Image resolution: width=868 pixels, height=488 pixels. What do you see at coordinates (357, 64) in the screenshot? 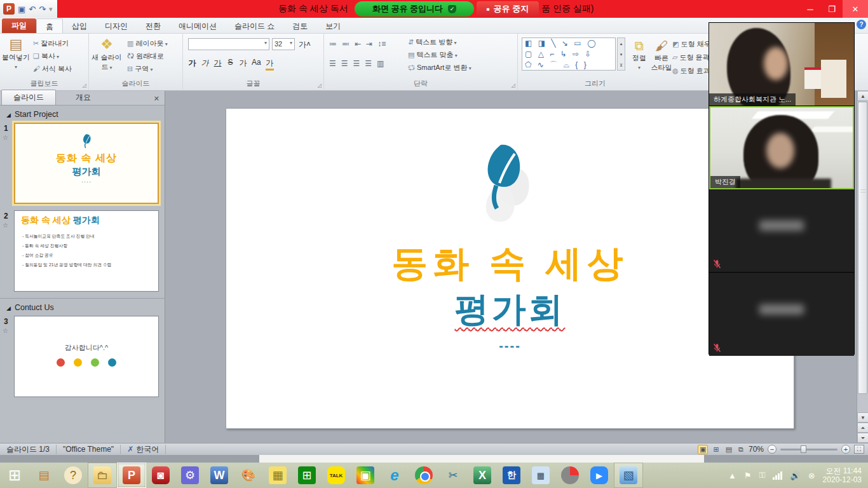
I see `align-right-icon: ☰` at bounding box center [357, 64].